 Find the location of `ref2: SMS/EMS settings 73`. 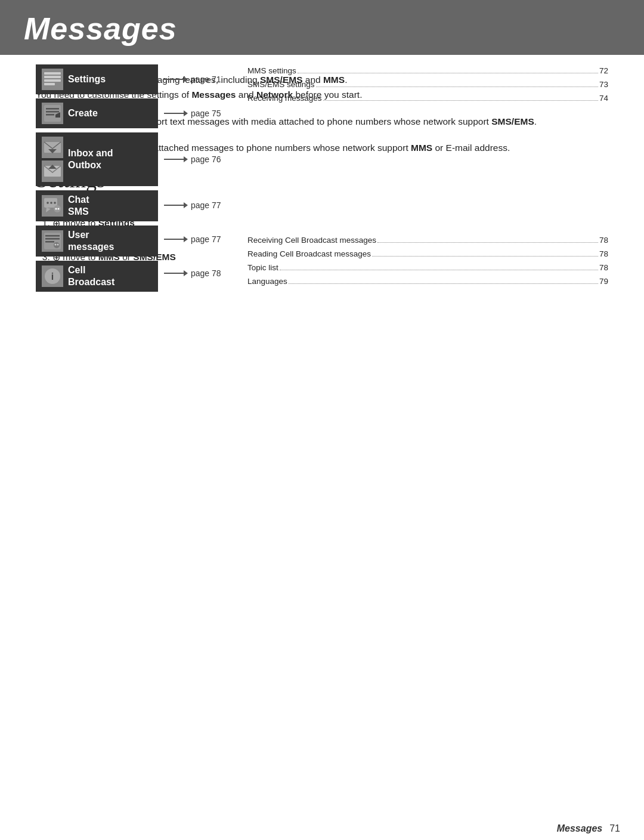

ref2: SMS/EMS settings 73 is located at coordinates (428, 85).